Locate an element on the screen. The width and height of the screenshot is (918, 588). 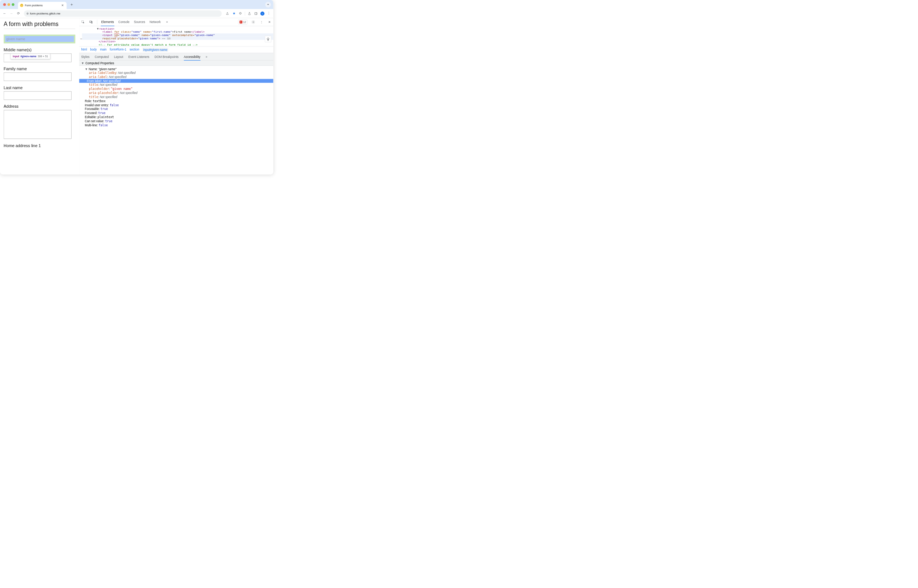
breadcrumb: html body main form#form-1 section input… is located at coordinates (176, 50).